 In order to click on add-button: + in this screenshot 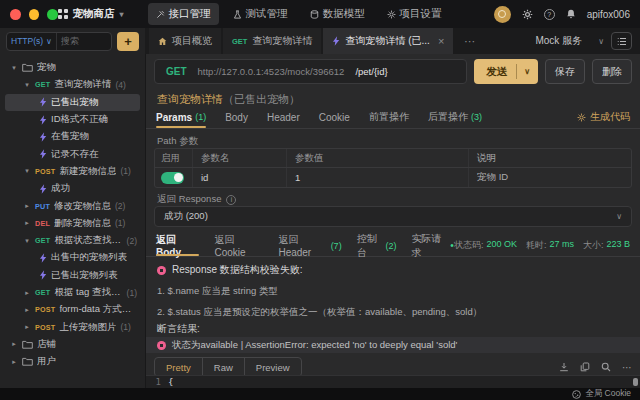, I will do `click(128, 42)`.